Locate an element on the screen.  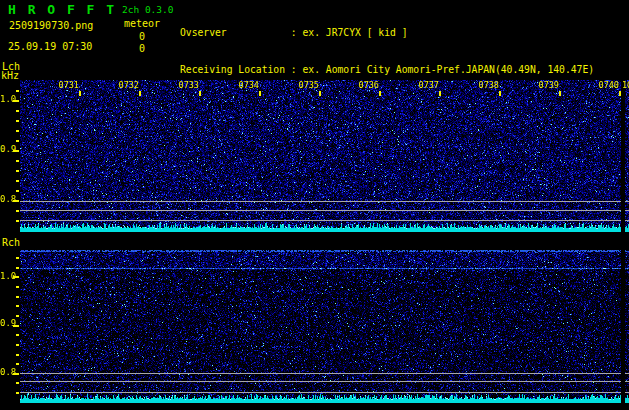
meteor-count-secondary: 0 is located at coordinates (142, 48).